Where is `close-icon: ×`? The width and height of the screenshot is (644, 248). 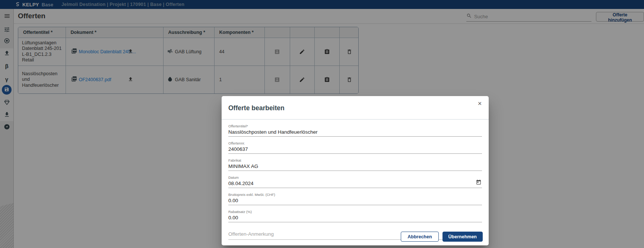 close-icon: × is located at coordinates (480, 104).